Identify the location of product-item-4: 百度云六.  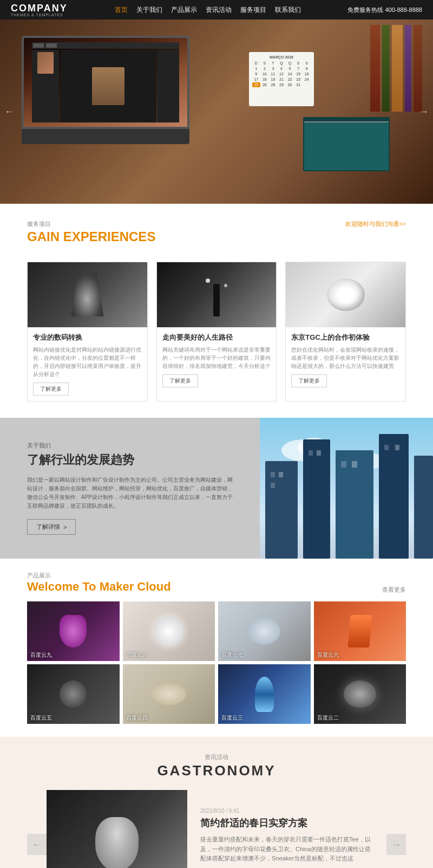
(360, 631).